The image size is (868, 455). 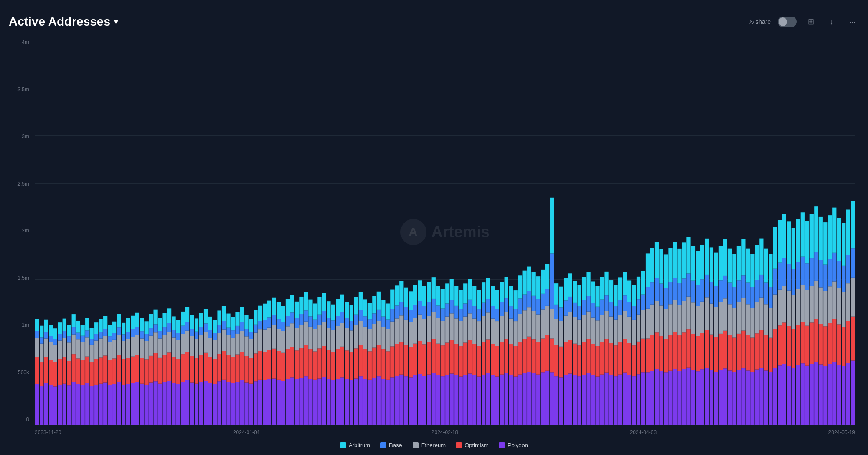 I want to click on chevron-down-icon: ▾, so click(x=116, y=22).